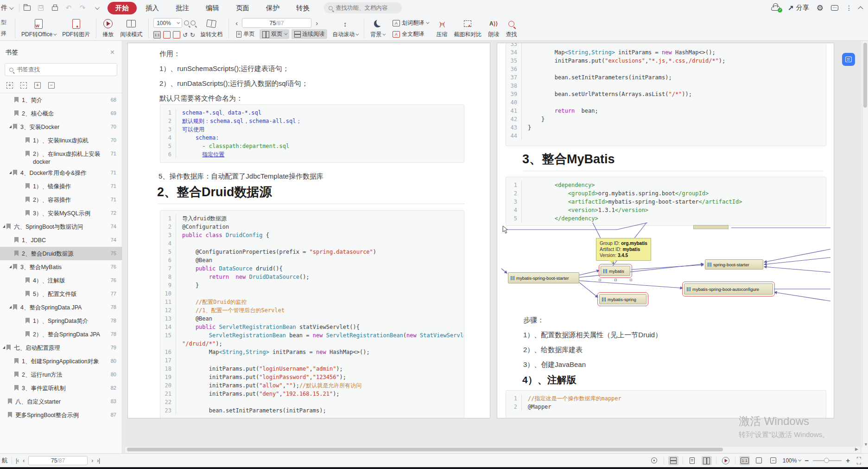  What do you see at coordinates (58, 461) in the screenshot?
I see `status-page-box: 75/87` at bounding box center [58, 461].